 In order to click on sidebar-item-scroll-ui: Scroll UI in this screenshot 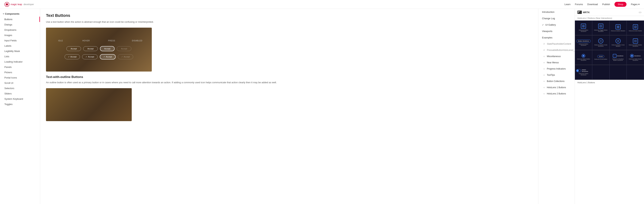, I will do `click(20, 83)`.